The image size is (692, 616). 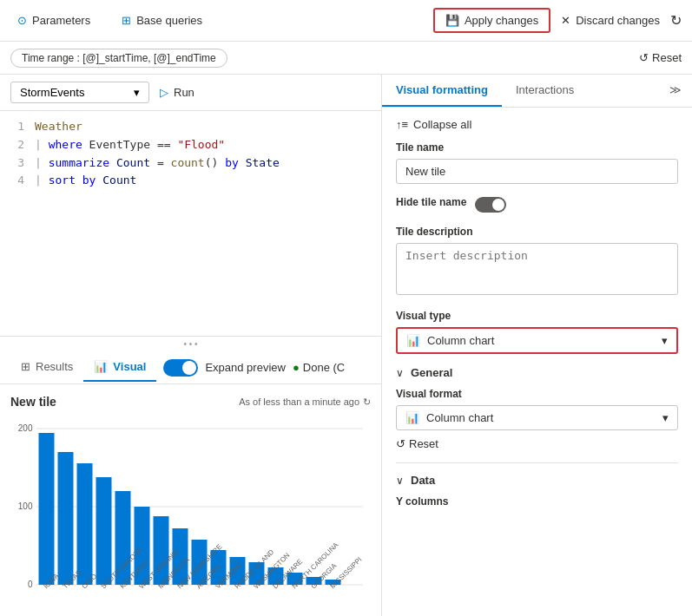 What do you see at coordinates (30, 585) in the screenshot?
I see `y-label-0: 0` at bounding box center [30, 585].